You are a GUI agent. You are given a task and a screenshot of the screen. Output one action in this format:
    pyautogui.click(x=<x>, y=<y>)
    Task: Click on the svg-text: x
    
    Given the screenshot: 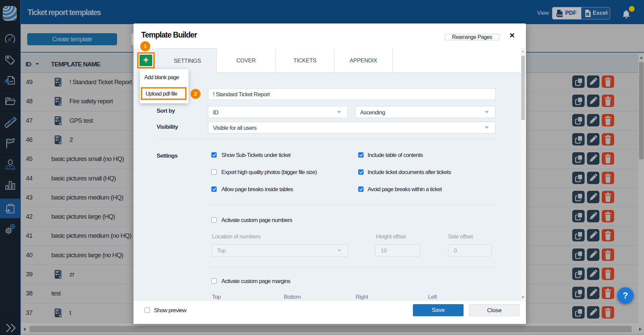 What is the action you would take?
    pyautogui.click(x=588, y=14)
    